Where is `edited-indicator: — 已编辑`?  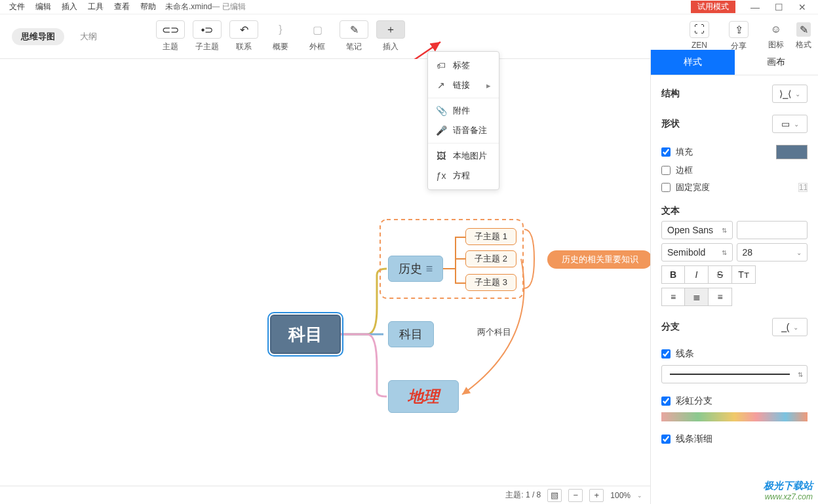
edited-indicator: — 已编辑 is located at coordinates (228, 7).